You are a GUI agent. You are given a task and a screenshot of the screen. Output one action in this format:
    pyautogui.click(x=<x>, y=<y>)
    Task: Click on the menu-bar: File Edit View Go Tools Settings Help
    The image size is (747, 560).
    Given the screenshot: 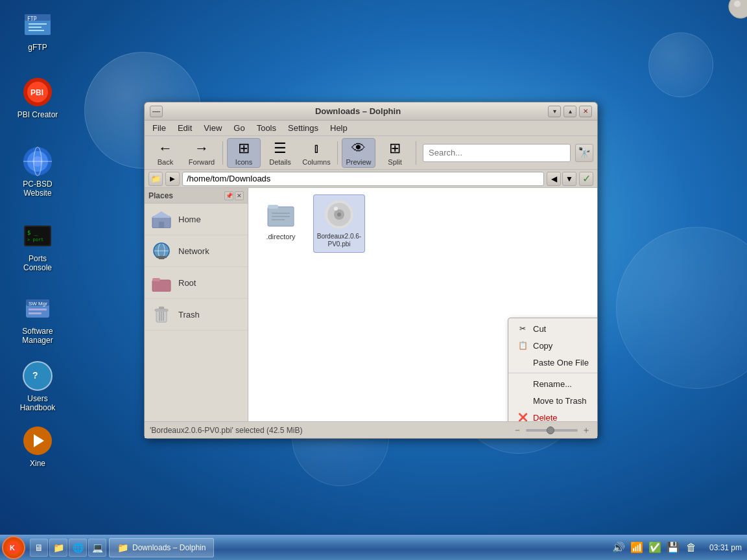 What is the action you would take?
    pyautogui.click(x=371, y=128)
    